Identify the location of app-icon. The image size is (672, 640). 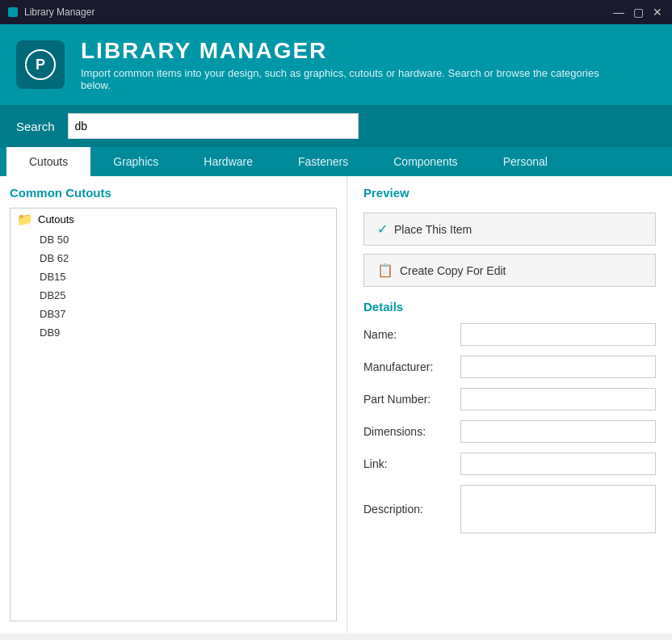
(13, 12).